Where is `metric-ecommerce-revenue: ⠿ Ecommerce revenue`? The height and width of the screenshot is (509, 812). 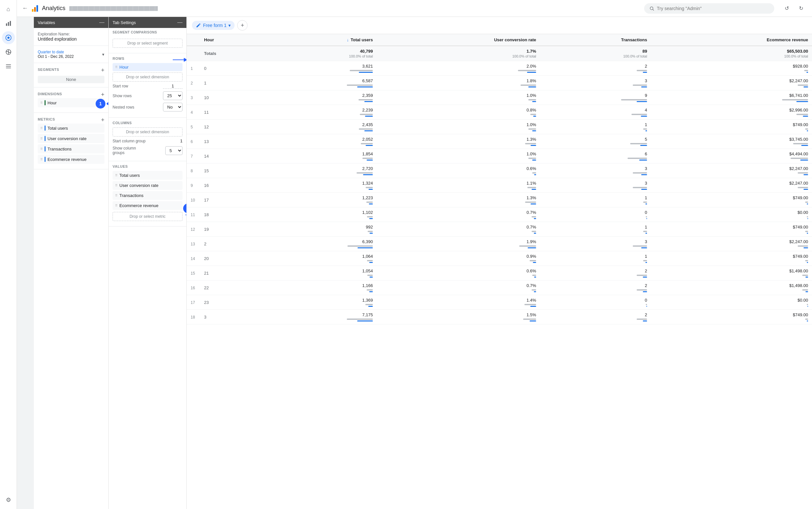
metric-ecommerce-revenue: ⠿ Ecommerce revenue is located at coordinates (71, 160).